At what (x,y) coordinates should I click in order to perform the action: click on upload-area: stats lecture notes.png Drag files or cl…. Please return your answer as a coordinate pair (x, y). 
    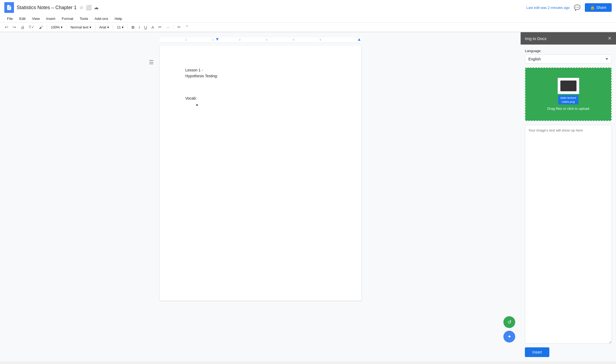
    Looking at the image, I should click on (568, 94).